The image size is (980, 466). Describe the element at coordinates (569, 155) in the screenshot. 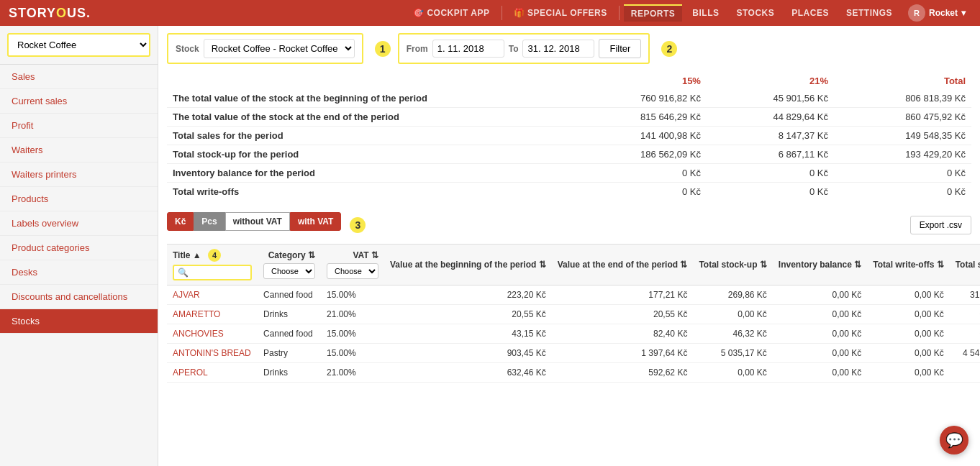

I see `summary-row: Total stock-up for the period 186 562,09…` at that location.